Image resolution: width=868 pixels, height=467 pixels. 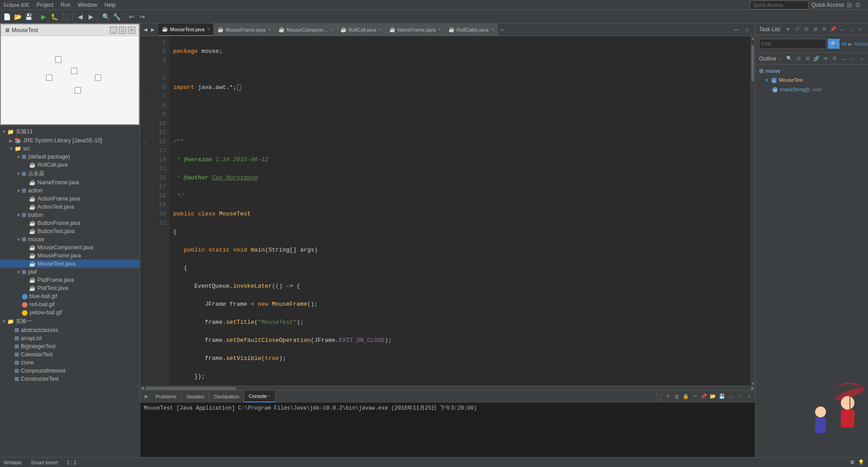 What do you see at coordinates (70, 132) in the screenshot?
I see `tree-item-shiyan11: ▼ 📁 实验11` at bounding box center [70, 132].